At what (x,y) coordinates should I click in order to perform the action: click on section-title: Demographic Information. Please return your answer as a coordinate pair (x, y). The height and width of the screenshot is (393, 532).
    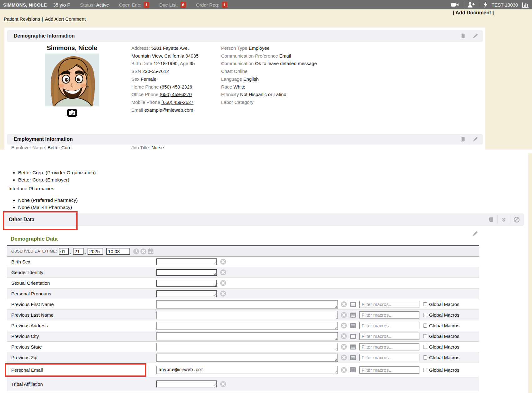
    Looking at the image, I should click on (44, 36).